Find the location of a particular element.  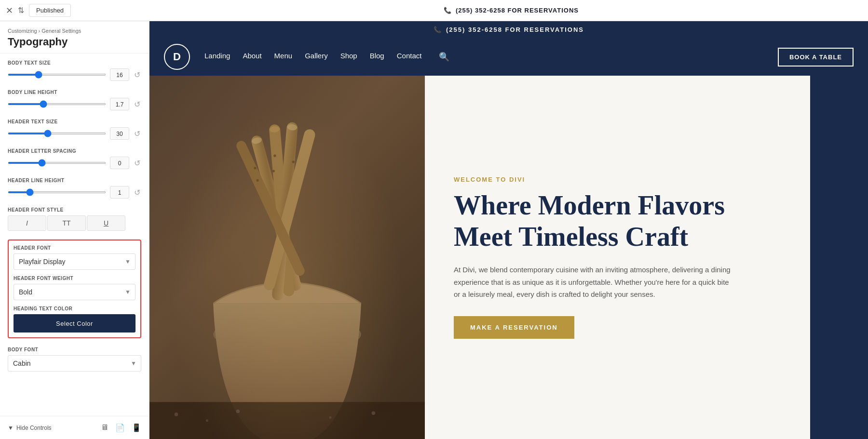

breadcrumb: Customizing › General Settings is located at coordinates (74, 31).